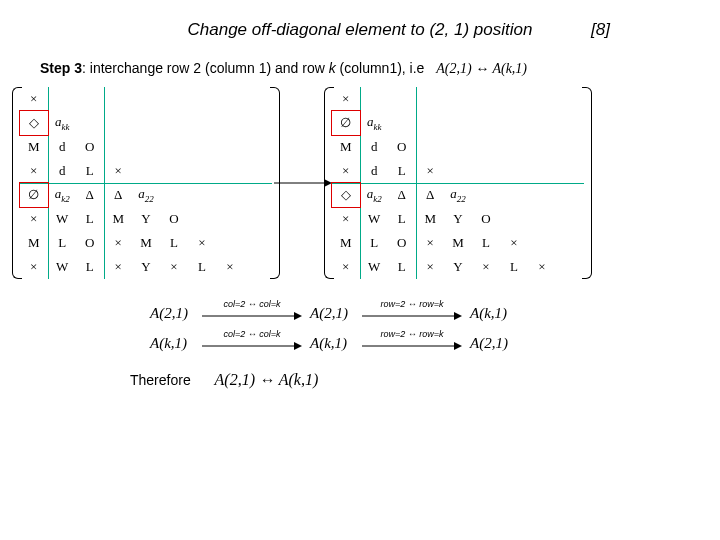  What do you see at coordinates (206, 68) in the screenshot?
I see `step-text-pre: : interchange row 2 (column 1) and row` at bounding box center [206, 68].